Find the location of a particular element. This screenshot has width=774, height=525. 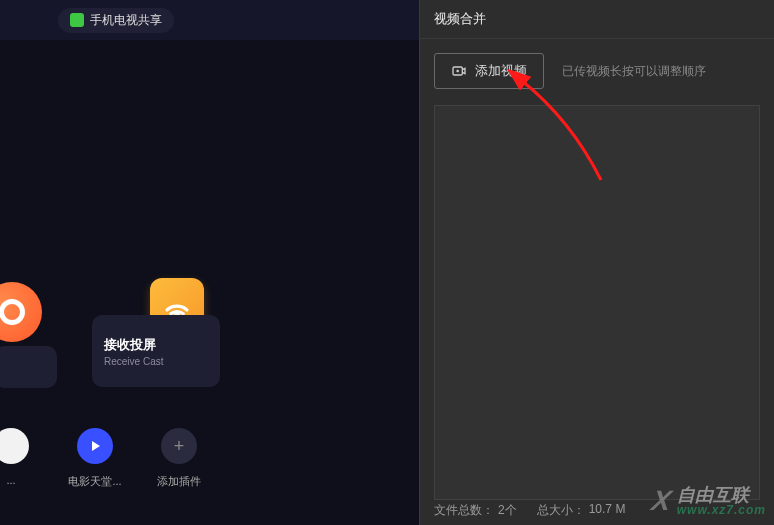

add-video-label: 添加视频 is located at coordinates (501, 71).